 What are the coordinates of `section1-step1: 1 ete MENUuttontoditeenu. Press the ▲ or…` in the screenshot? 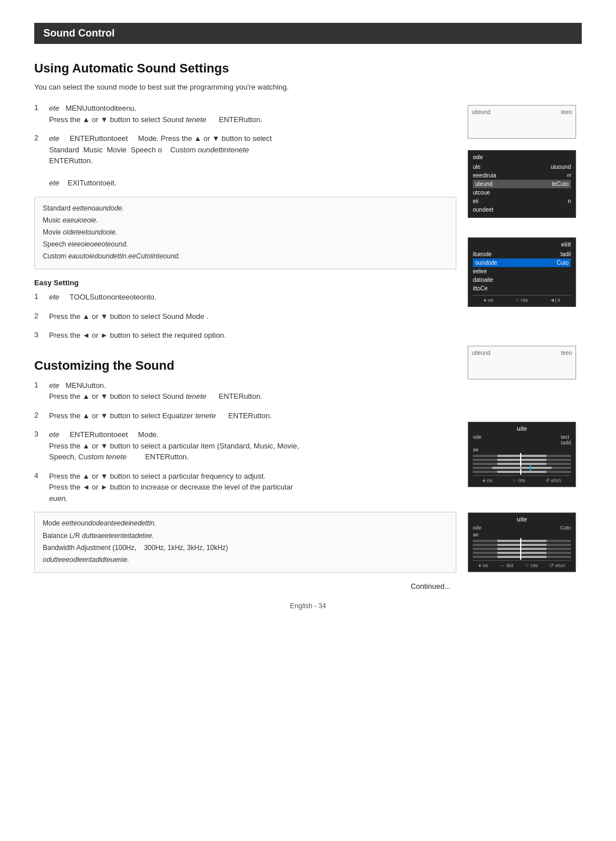 It's located at (245, 114).